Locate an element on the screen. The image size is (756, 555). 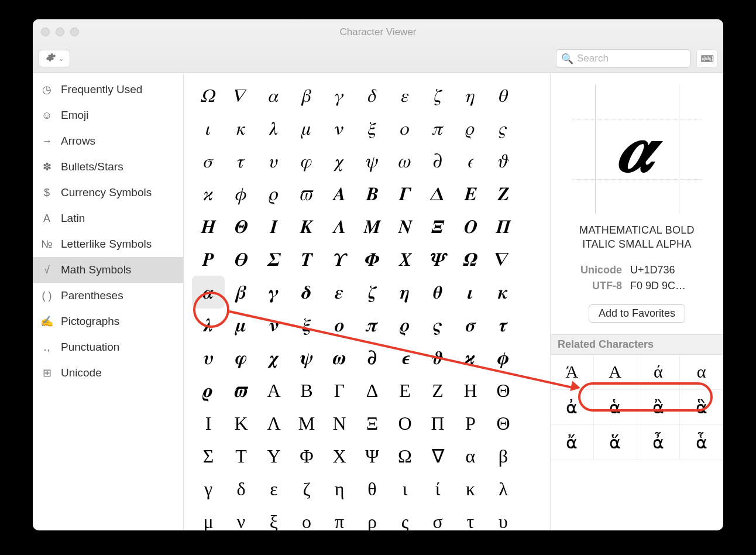
character-cell: 𝜗 is located at coordinates (503, 161).